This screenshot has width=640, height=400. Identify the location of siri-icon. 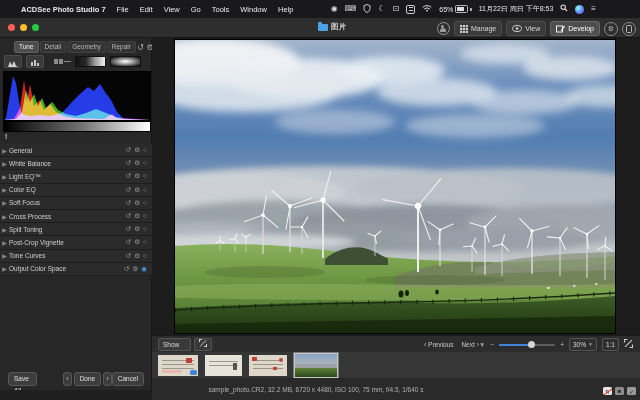
(580, 10).